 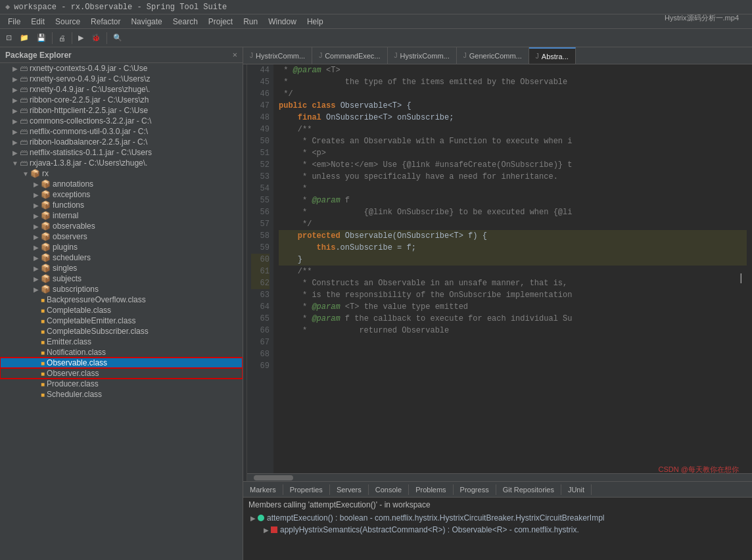 What do you see at coordinates (81, 38) in the screenshot?
I see `toolbar-btn-run: ▶` at bounding box center [81, 38].